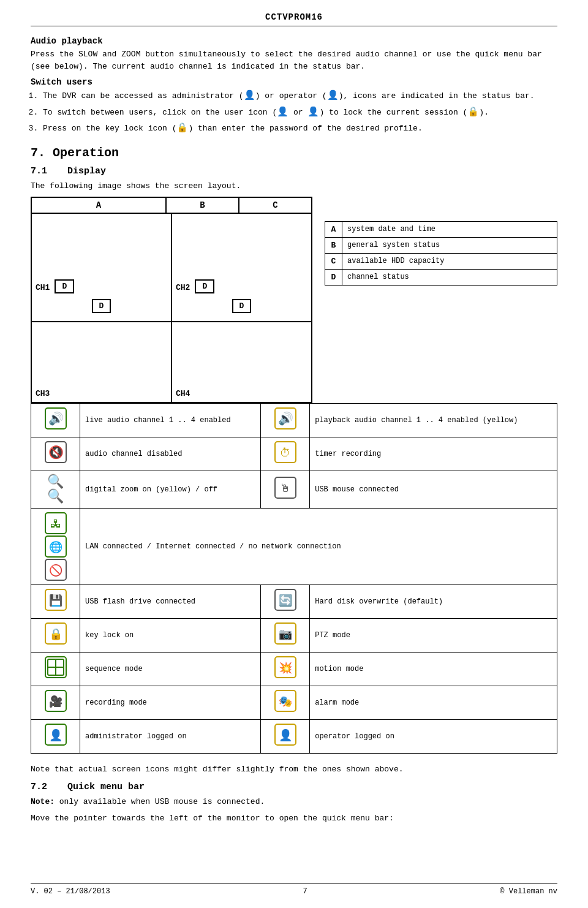  I want to click on legend-table: A system date and time B general system …, so click(441, 254).